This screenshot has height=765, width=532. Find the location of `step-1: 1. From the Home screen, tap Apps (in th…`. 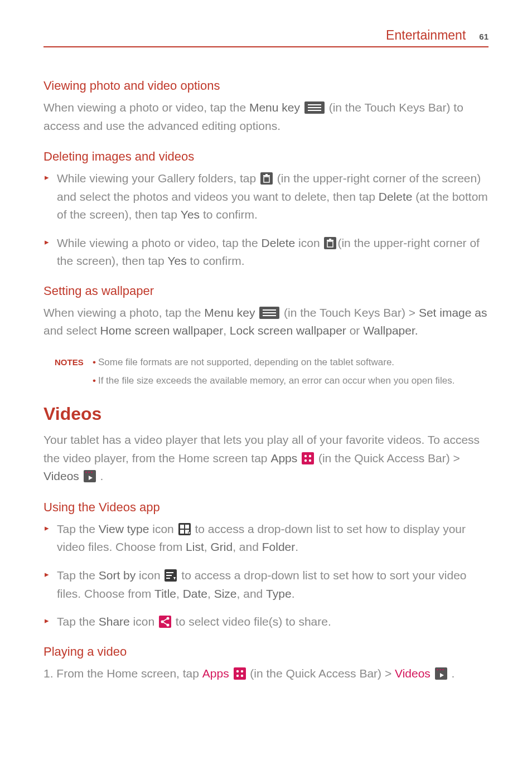

step-1: 1. From the Home screen, tap Apps (in th… is located at coordinates (266, 674).